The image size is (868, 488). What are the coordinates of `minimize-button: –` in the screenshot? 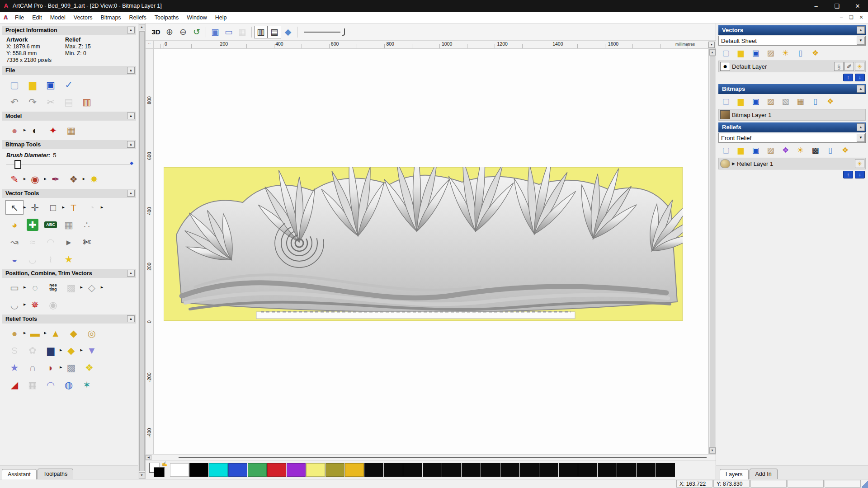 It's located at (816, 6).